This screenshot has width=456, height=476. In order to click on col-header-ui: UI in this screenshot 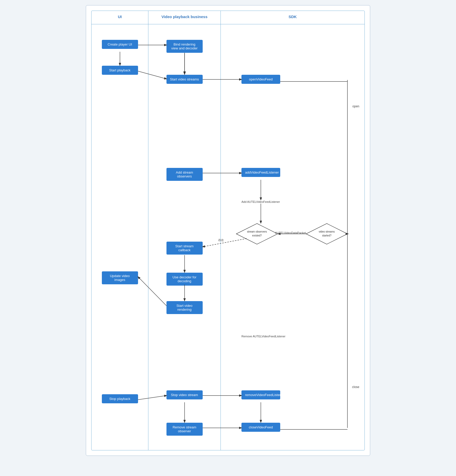, I will do `click(120, 18)`.